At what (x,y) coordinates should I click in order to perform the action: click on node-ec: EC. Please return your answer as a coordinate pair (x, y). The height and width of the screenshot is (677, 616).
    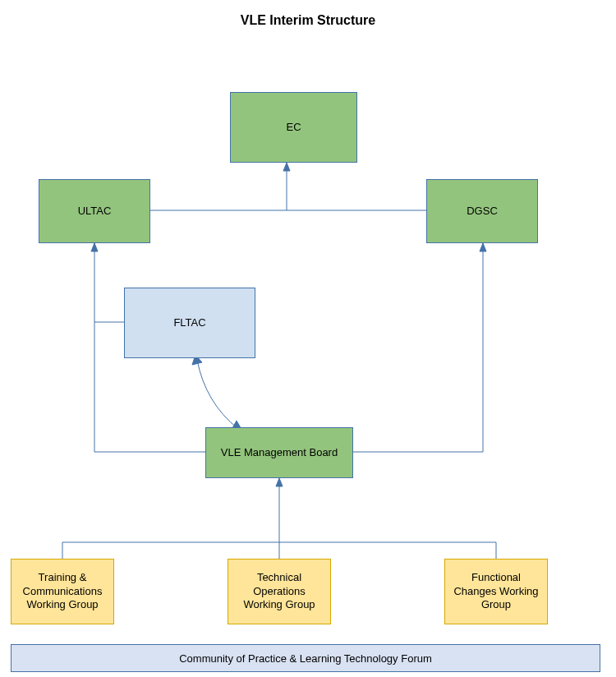
    Looking at the image, I should click on (294, 127).